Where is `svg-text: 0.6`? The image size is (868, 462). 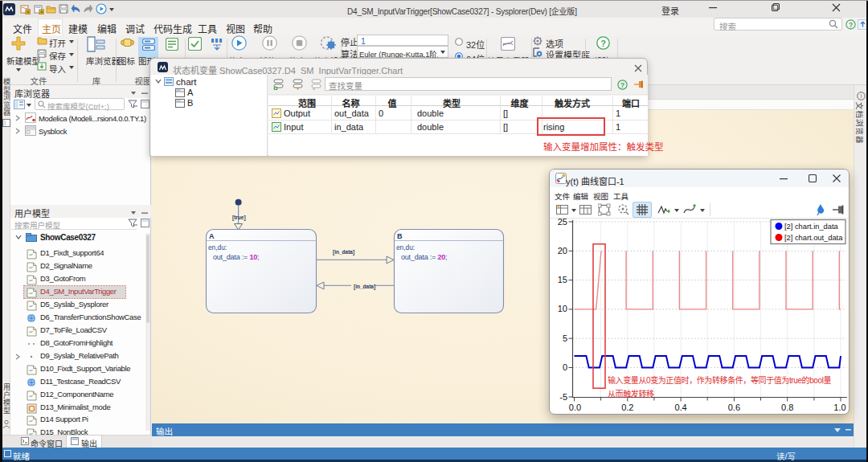
svg-text: 0.6 is located at coordinates (735, 407).